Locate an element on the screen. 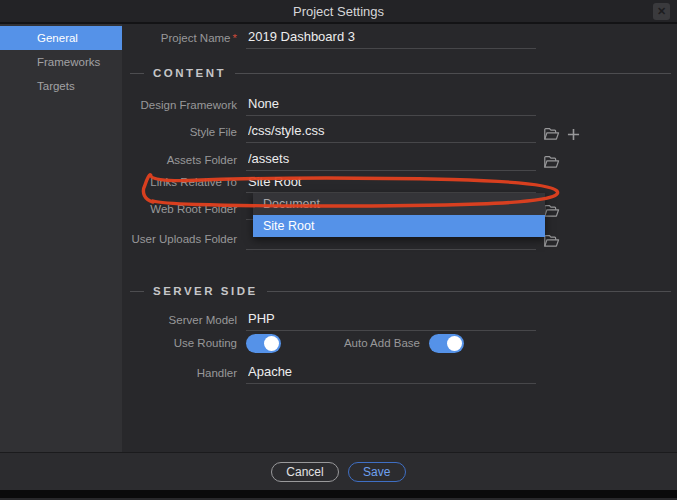  use-routing-label: Use Routing is located at coordinates (184, 343).